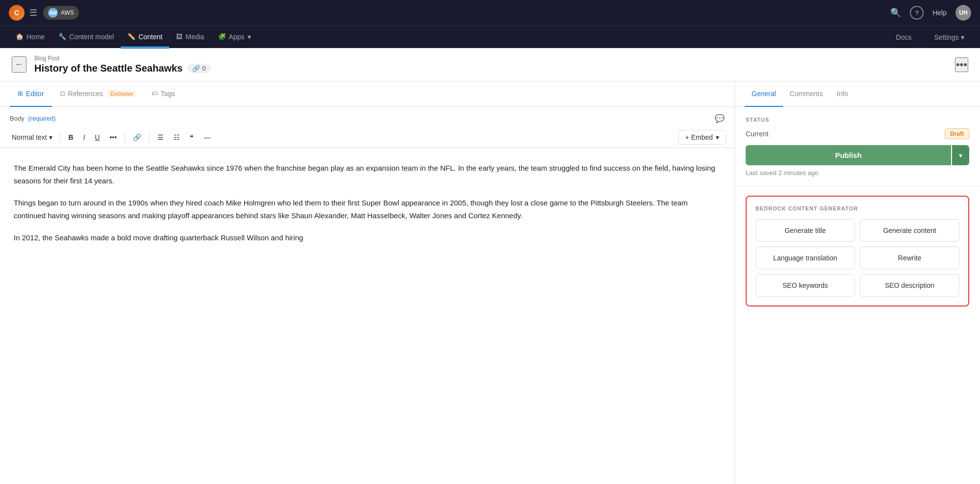  What do you see at coordinates (490, 65) in the screenshot?
I see `title-bar: ← Blog Post History of the Seattle Seaha…` at bounding box center [490, 65].